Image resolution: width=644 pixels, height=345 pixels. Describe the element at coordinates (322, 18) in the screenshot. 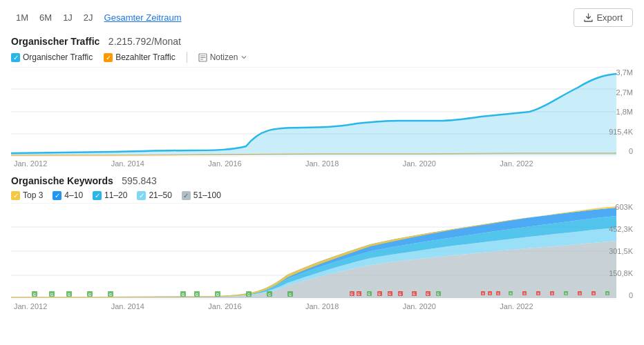

I see `time-range-bar: 1M 6M 1J 2J Gesamter Zeitraum Export` at that location.